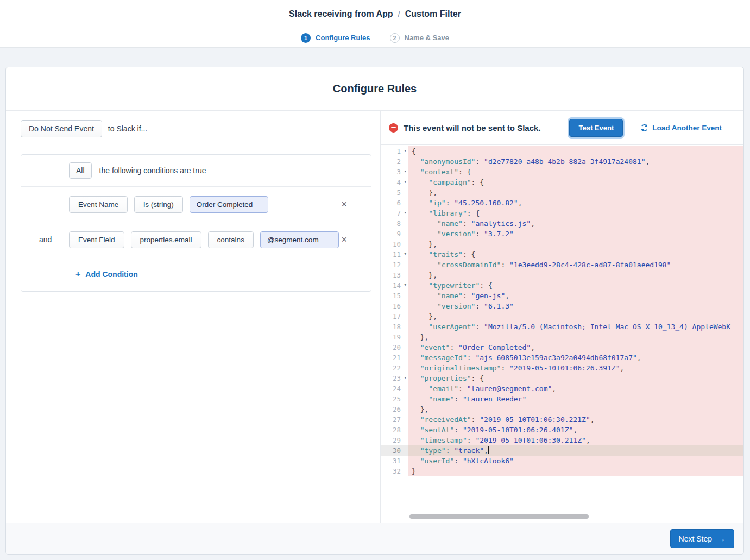 This screenshot has width=750, height=560. Describe the element at coordinates (394, 306) in the screenshot. I see `gutter-line-number: 16` at that location.